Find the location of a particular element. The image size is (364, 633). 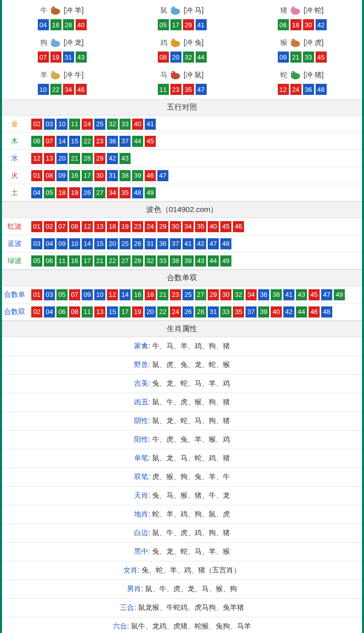

attr-key: 双笔 is located at coordinates (141, 477).